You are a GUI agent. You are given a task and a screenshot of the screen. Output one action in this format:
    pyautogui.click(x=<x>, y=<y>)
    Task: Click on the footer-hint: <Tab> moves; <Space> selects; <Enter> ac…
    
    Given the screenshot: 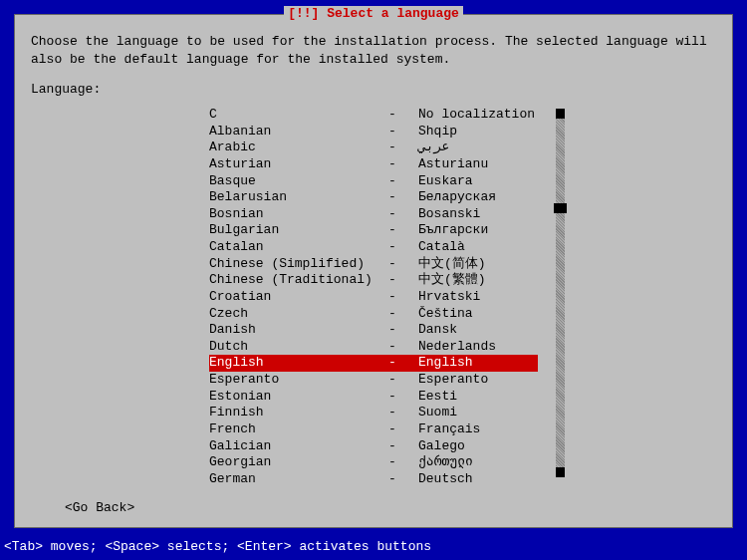 What is the action you would take?
    pyautogui.click(x=217, y=546)
    